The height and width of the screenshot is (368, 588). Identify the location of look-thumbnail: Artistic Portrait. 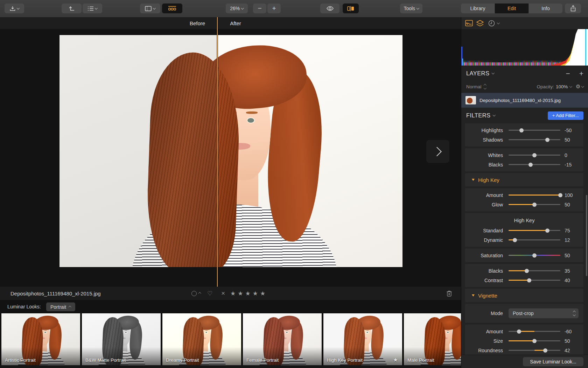
(41, 339).